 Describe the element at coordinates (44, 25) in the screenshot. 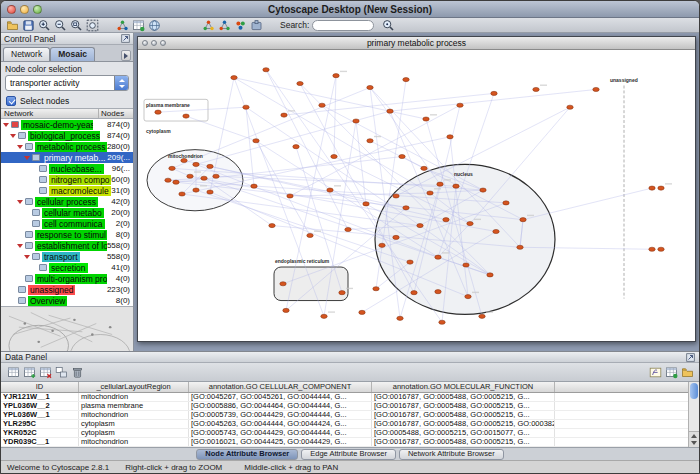

I see `zoom-in-icon` at that location.